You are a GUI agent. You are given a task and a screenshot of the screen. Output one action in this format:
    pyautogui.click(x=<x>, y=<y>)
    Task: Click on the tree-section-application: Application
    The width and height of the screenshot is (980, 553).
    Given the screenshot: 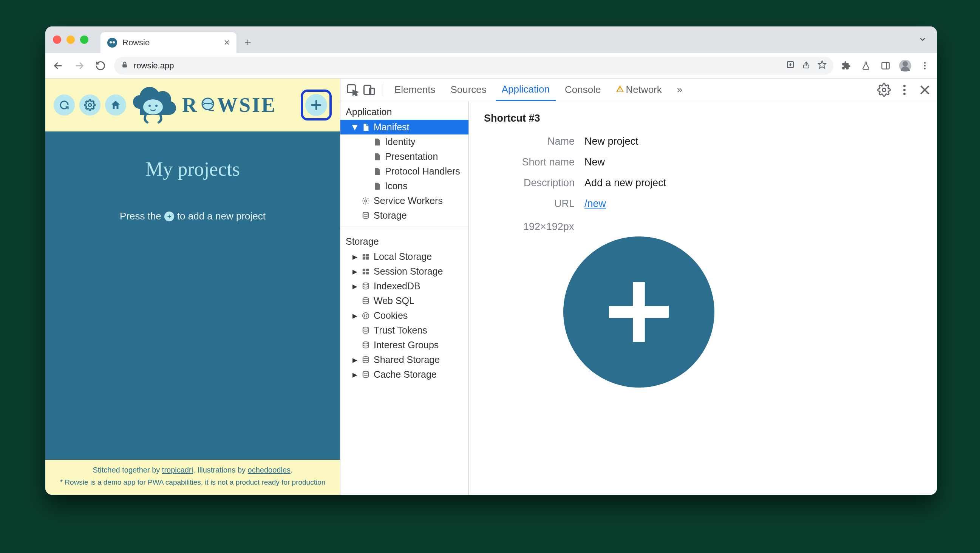 What is the action you would take?
    pyautogui.click(x=404, y=110)
    